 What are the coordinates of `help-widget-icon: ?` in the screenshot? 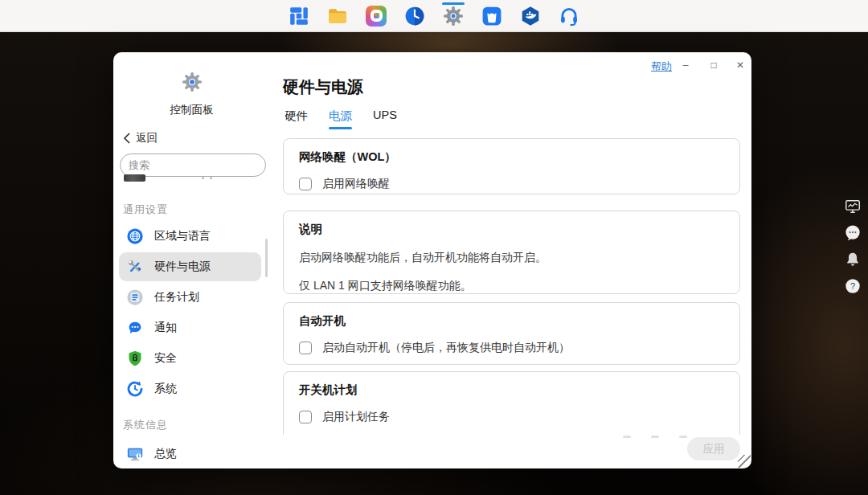 It's located at (853, 286).